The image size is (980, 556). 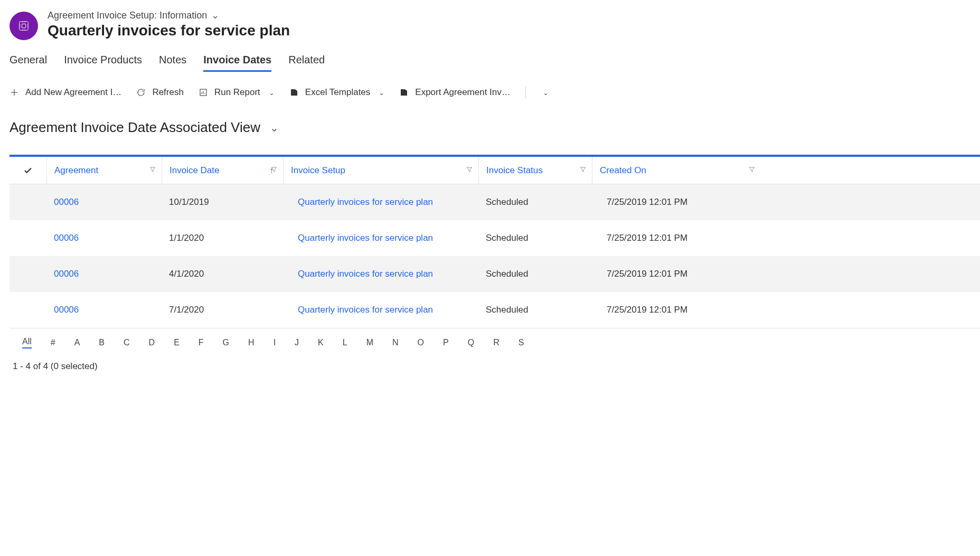 I want to click on alpha-i: I, so click(x=275, y=343).